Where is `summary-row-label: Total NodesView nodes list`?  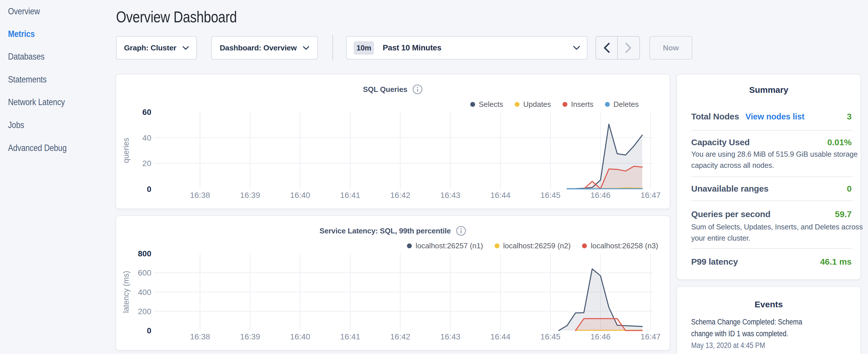
summary-row-label: Total NodesView nodes list is located at coordinates (748, 117).